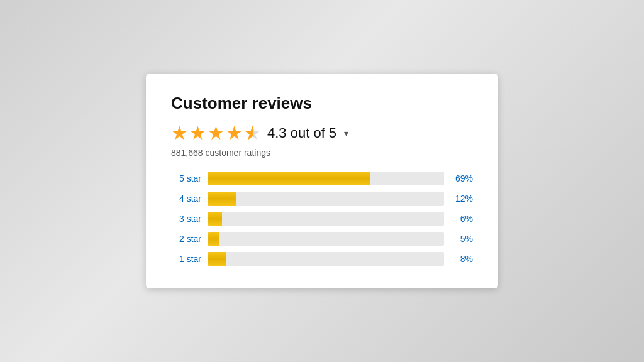 The height and width of the screenshot is (362, 644). Describe the element at coordinates (197, 133) in the screenshot. I see `star-2: ★` at that location.